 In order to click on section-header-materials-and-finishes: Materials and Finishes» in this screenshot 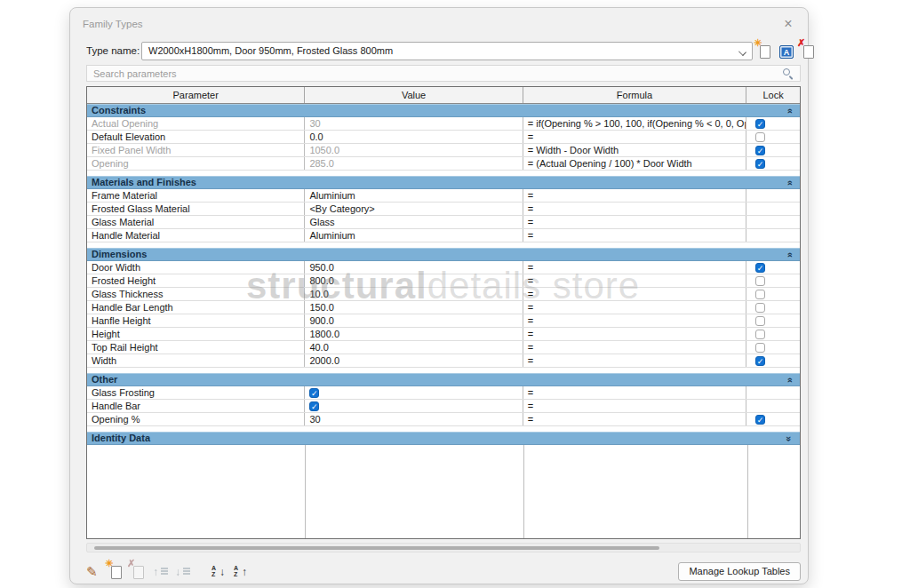, I will do `click(443, 183)`.